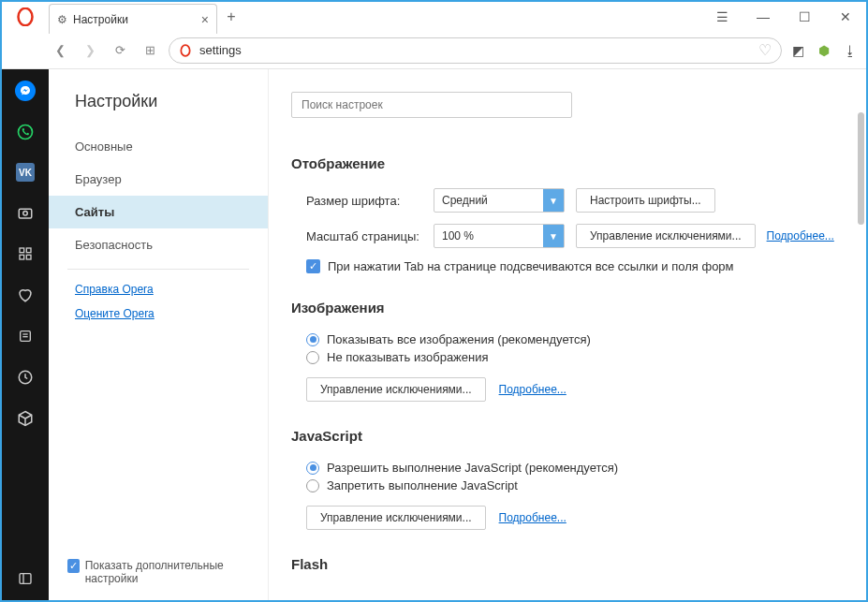  Describe the element at coordinates (25, 254) in the screenshot. I see `grid-icon` at that location.